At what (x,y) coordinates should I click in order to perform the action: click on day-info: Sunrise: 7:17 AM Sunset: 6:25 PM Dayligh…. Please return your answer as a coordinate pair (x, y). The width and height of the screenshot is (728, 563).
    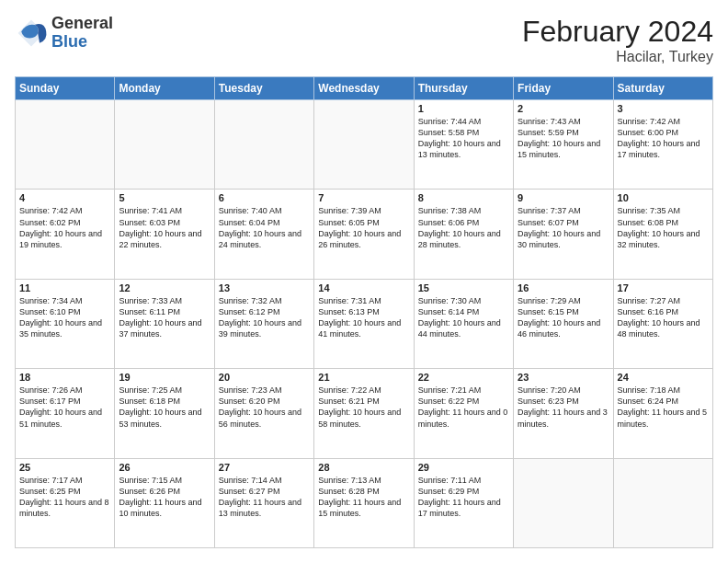
    Looking at the image, I should click on (64, 497).